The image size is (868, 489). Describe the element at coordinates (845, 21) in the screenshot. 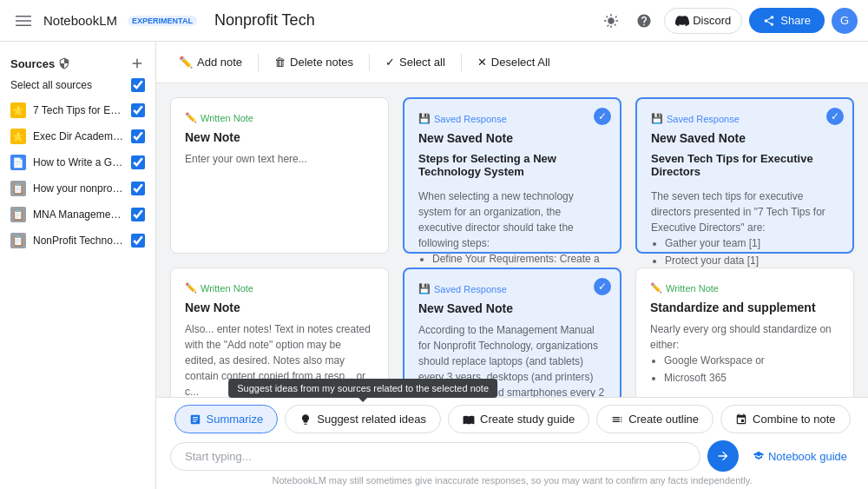

I see `avatar: G` at that location.